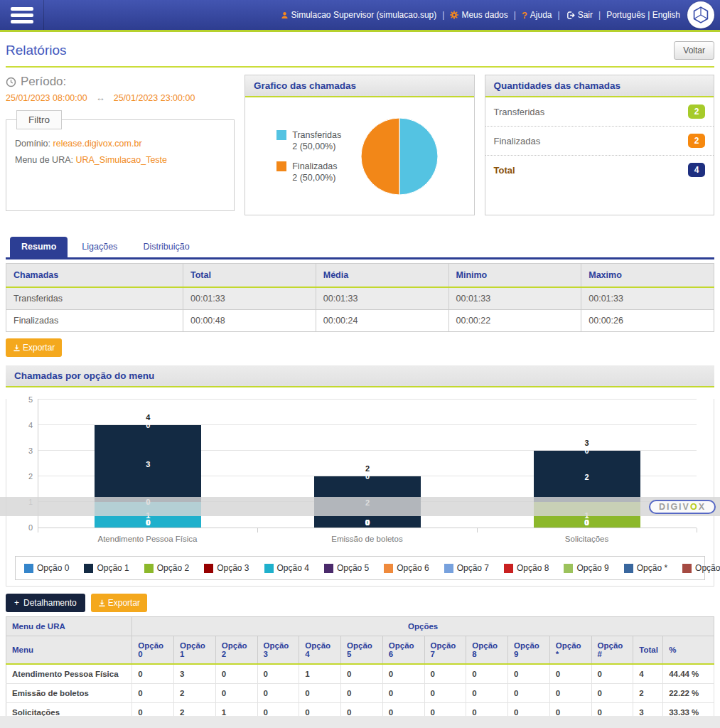 The height and width of the screenshot is (728, 720). What do you see at coordinates (399, 156) in the screenshot?
I see `pie-chart` at bounding box center [399, 156].